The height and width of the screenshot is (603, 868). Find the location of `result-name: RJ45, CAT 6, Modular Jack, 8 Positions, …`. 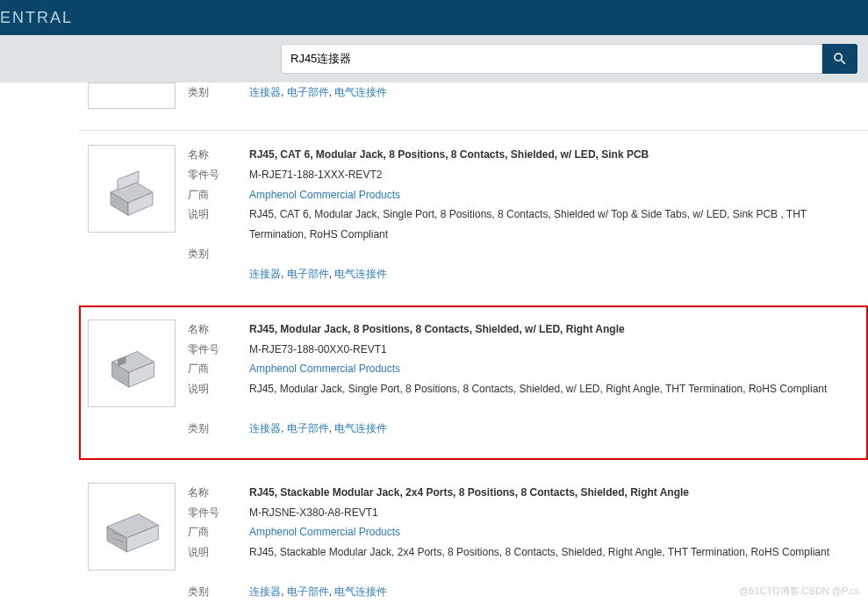

result-name: RJ45, CAT 6, Modular Jack, 8 Positions, … is located at coordinates (555, 154).